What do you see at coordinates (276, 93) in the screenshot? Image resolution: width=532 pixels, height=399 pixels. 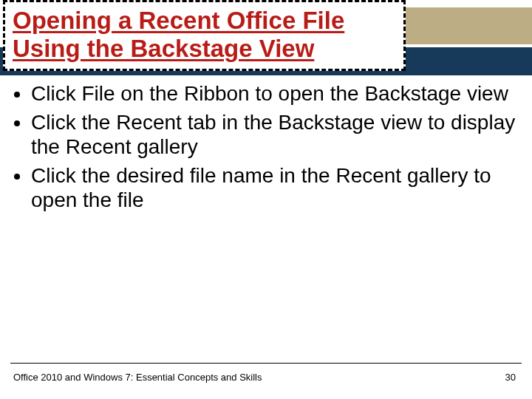 I see `bullet-item: Click File on the Ribbon to open the Bac…` at bounding box center [276, 93].